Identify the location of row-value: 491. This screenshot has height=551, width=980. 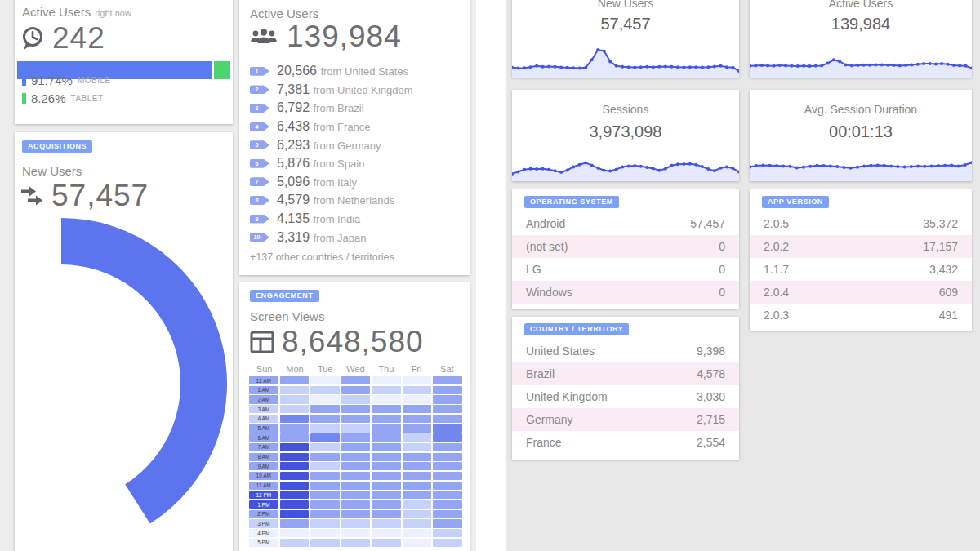
(949, 315).